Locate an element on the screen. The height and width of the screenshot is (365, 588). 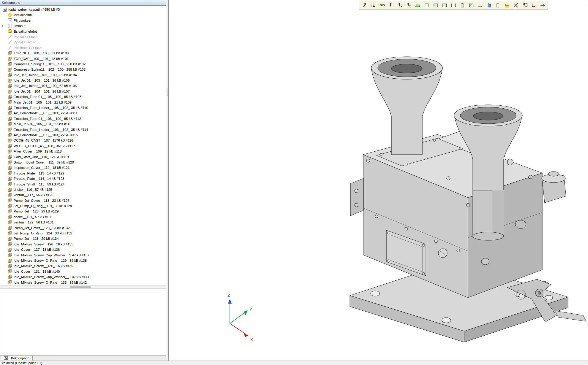
tree-item: Piirustukset is located at coordinates (83, 20).